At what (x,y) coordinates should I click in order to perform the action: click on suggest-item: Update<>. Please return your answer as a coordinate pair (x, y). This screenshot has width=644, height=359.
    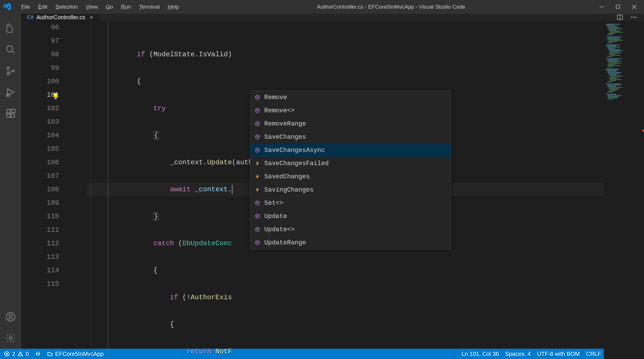
    Looking at the image, I should click on (351, 229).